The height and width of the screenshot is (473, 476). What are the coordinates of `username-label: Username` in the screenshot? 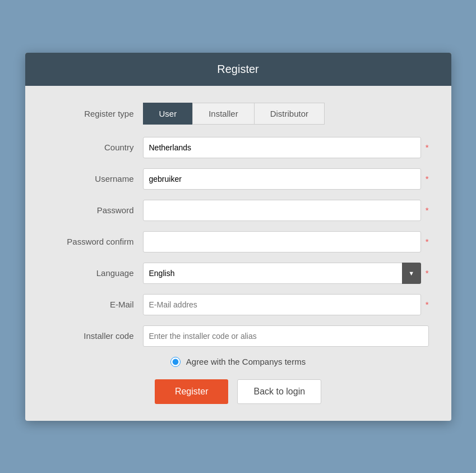 It's located at (95, 178).